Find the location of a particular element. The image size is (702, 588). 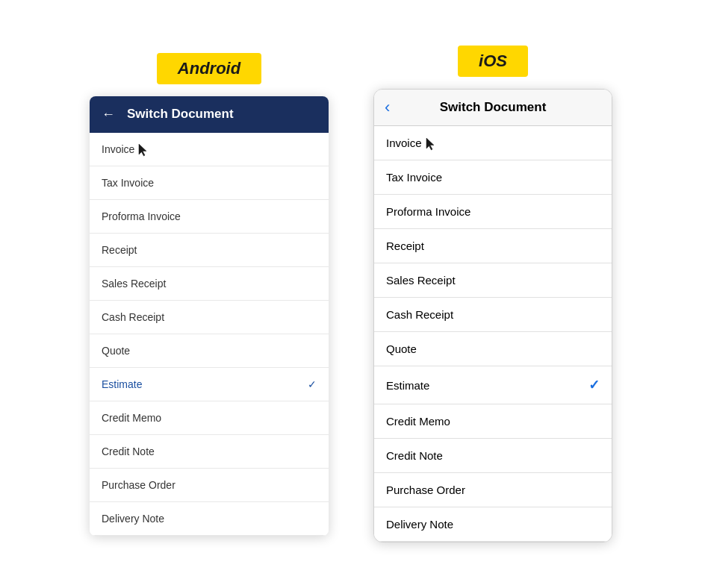

ios-list-item: Credit Note is located at coordinates (493, 456).